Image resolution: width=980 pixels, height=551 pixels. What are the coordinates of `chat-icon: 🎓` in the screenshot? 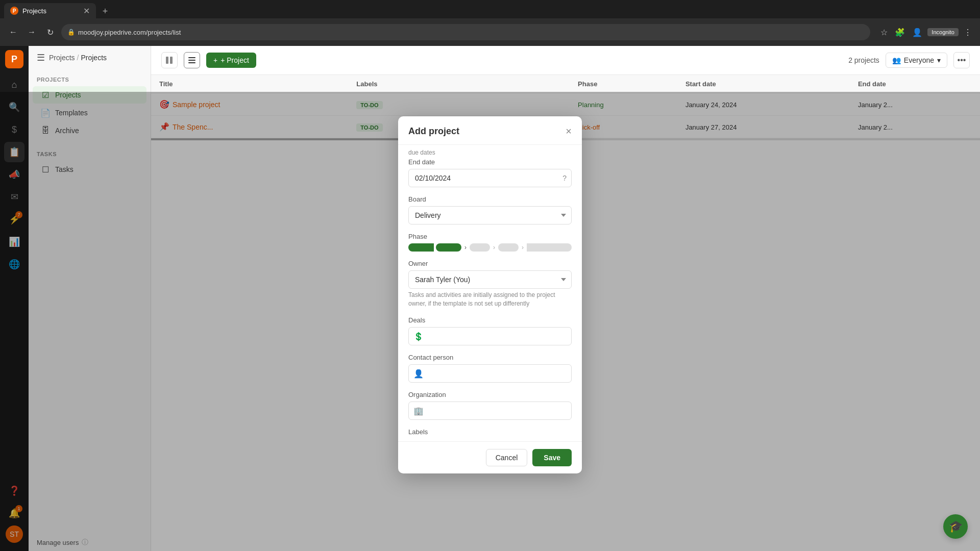 It's located at (955, 527).